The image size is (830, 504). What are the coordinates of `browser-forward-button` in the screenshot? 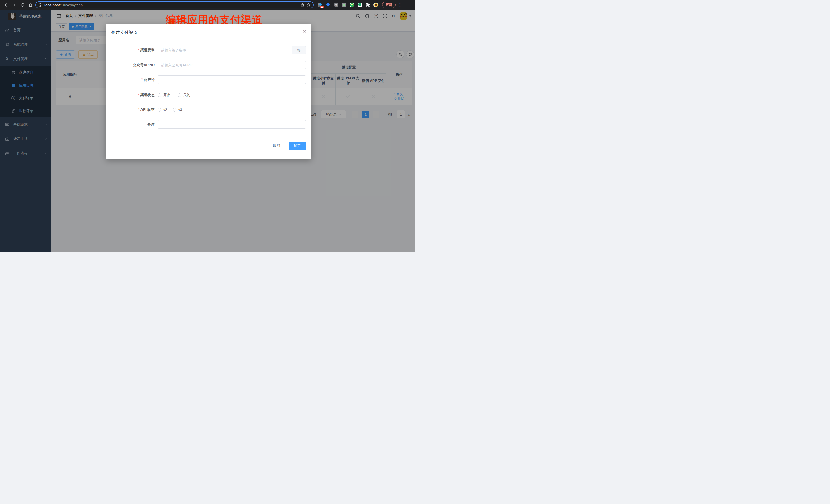 It's located at (14, 5).